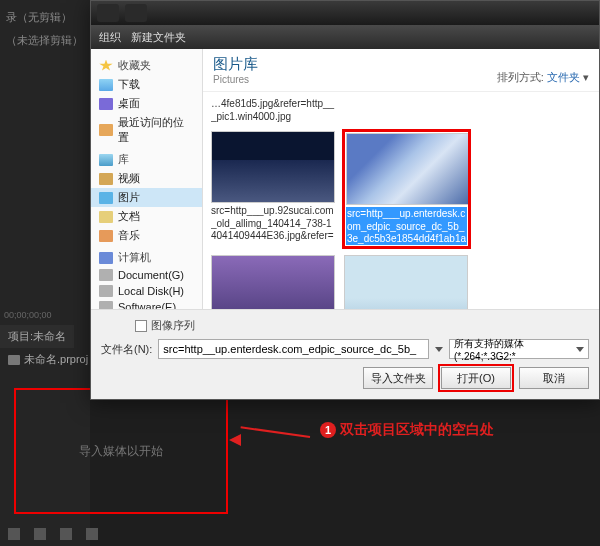 This screenshot has height=546, width=600. Describe the element at coordinates (146, 275) in the screenshot. I see `sidebar-drive: Document(G)` at that location.